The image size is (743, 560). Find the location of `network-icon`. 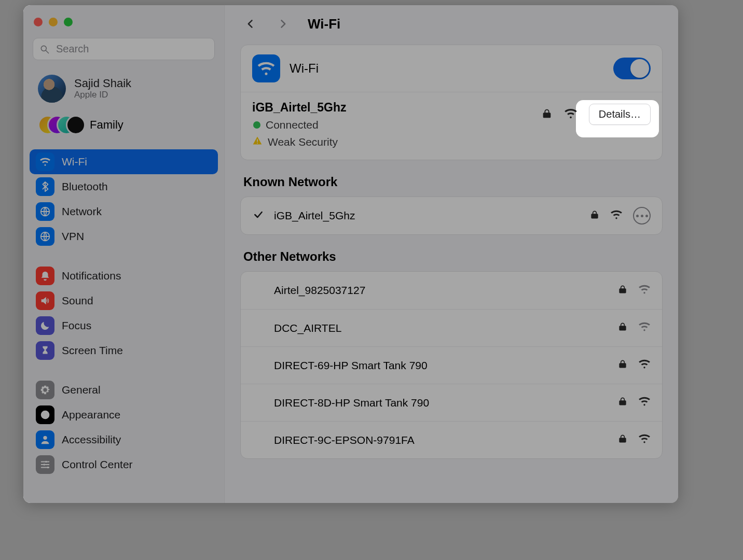

network-icon is located at coordinates (45, 212).